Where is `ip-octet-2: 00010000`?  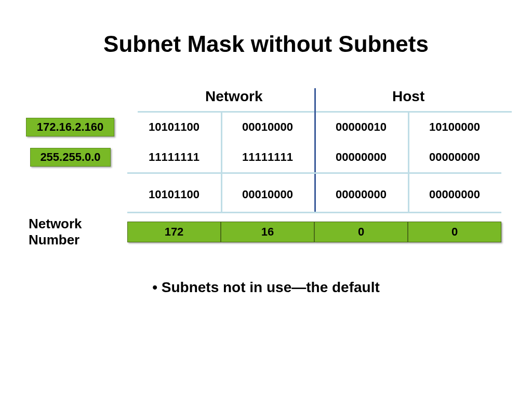
ip-octet-2: 00010000 is located at coordinates (268, 127).